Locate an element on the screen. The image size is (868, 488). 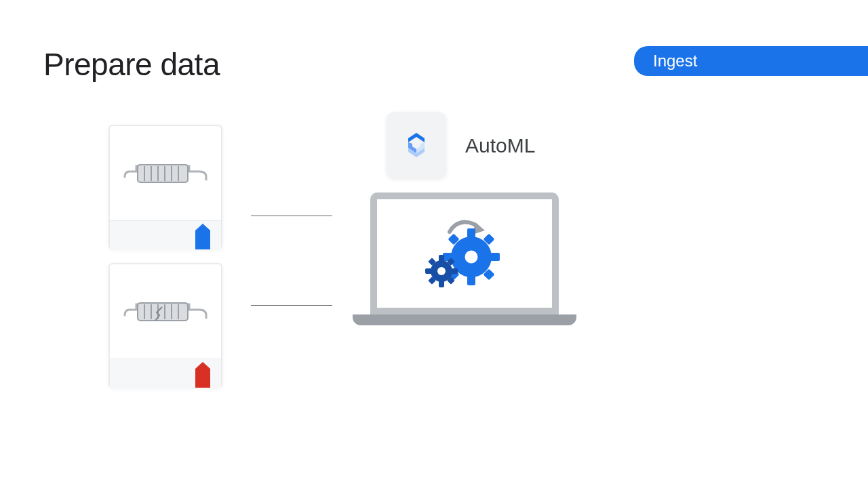
laptop-base is located at coordinates (465, 320).